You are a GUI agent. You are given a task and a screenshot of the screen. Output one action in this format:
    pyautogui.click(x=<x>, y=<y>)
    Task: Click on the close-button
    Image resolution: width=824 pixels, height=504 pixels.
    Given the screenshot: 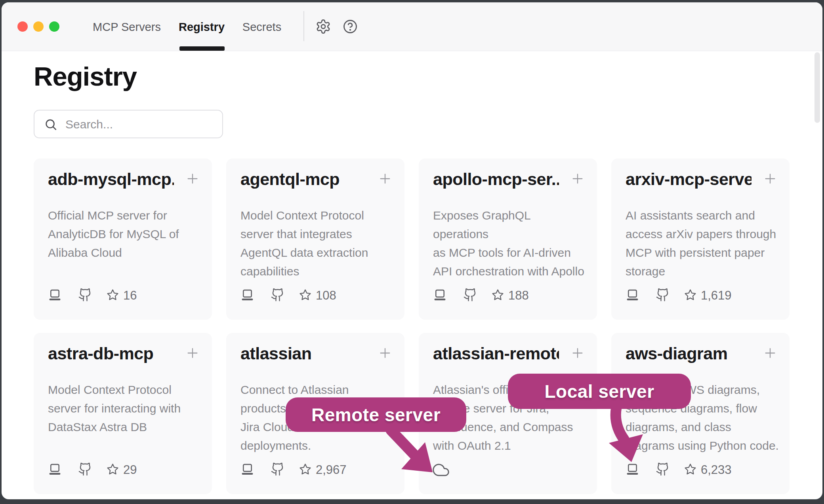 What is the action you would take?
    pyautogui.click(x=23, y=27)
    